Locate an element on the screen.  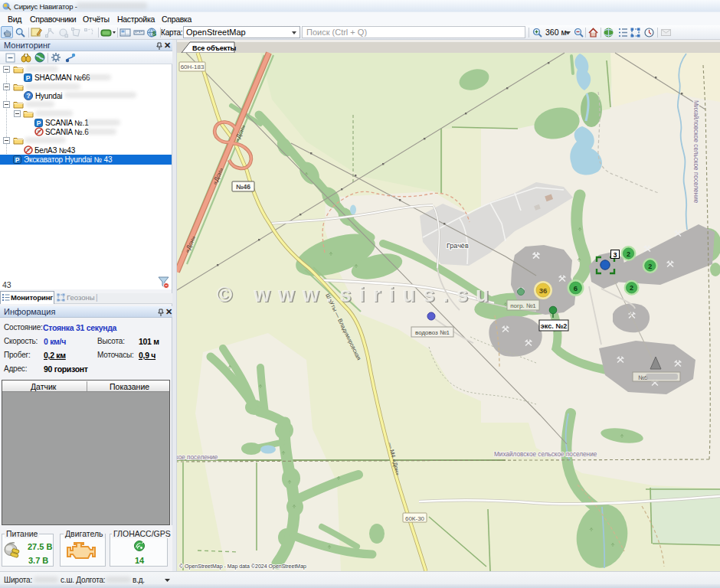
svg-text: Грачёв is located at coordinates (458, 246).